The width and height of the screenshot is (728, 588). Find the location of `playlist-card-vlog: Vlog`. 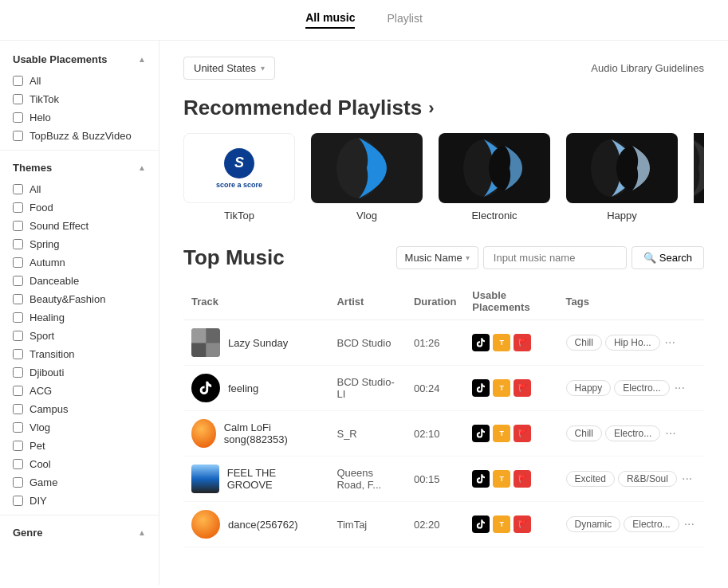

playlist-card-vlog: Vlog is located at coordinates (367, 177).